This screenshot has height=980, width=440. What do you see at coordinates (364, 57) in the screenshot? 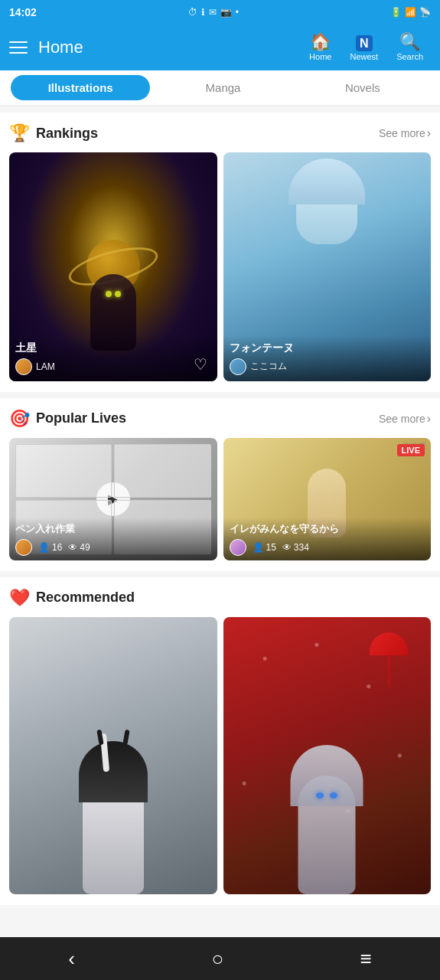
I see `nav-newest-label: Newest` at bounding box center [364, 57].